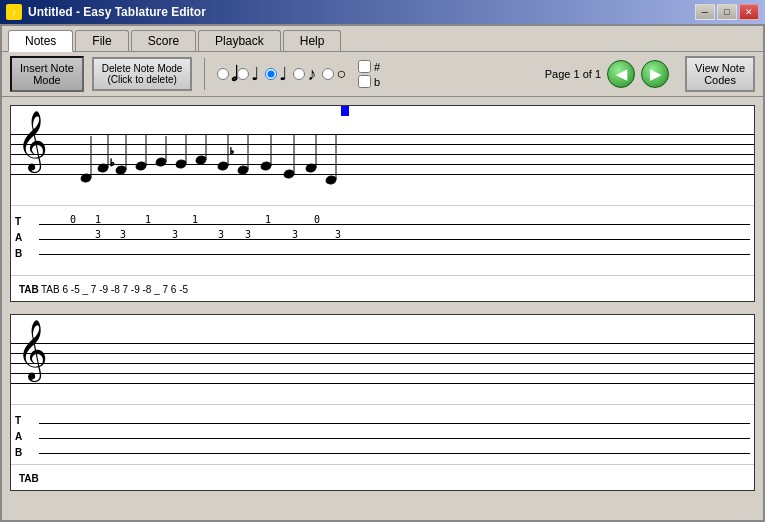 Image resolution: width=765 pixels, height=522 pixels. Describe the element at coordinates (18, 437) in the screenshot. I see `tab-label-2: TAB` at that location.